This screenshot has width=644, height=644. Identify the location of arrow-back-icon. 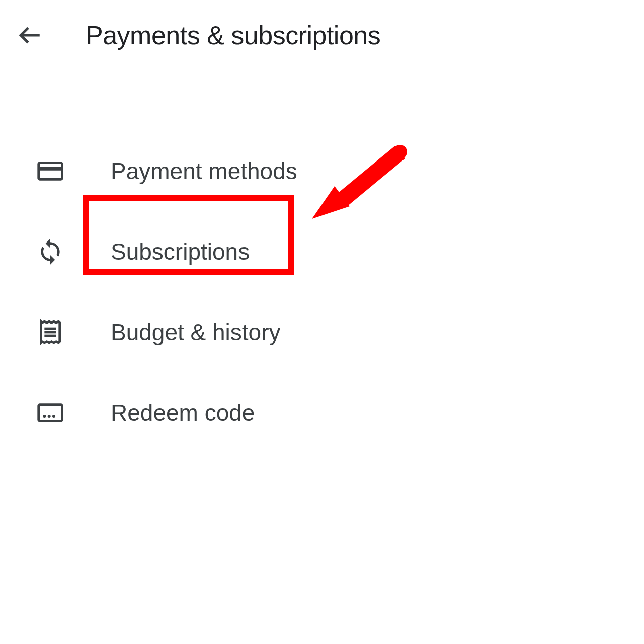
(30, 35).